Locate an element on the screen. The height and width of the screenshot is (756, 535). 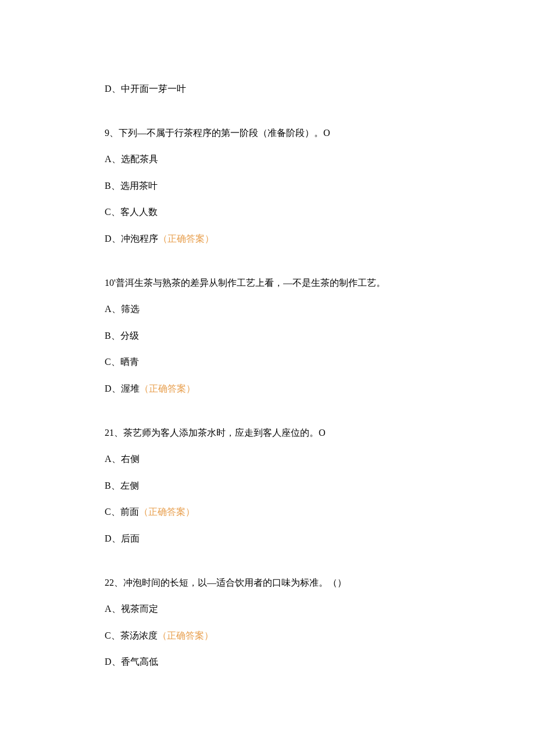
text-line: C、茶汤浓度（正确答案） is located at coordinates (268, 636).